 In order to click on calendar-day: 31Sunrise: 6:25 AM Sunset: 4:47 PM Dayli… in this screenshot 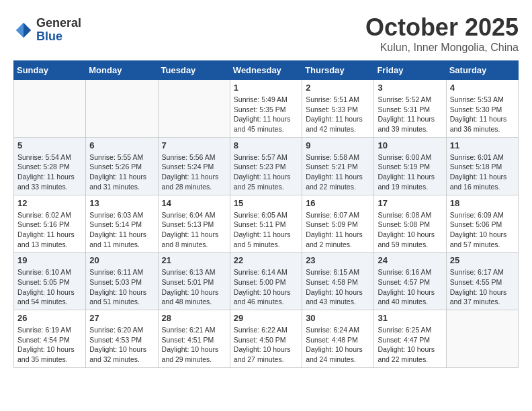, I will do `click(410, 339)`.